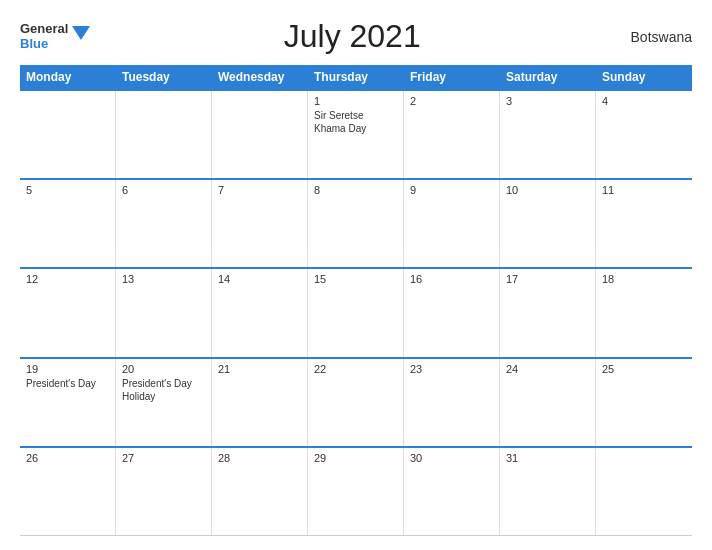  Describe the element at coordinates (157, 390) in the screenshot. I see `holiday-label: President's Day Holiday` at that location.